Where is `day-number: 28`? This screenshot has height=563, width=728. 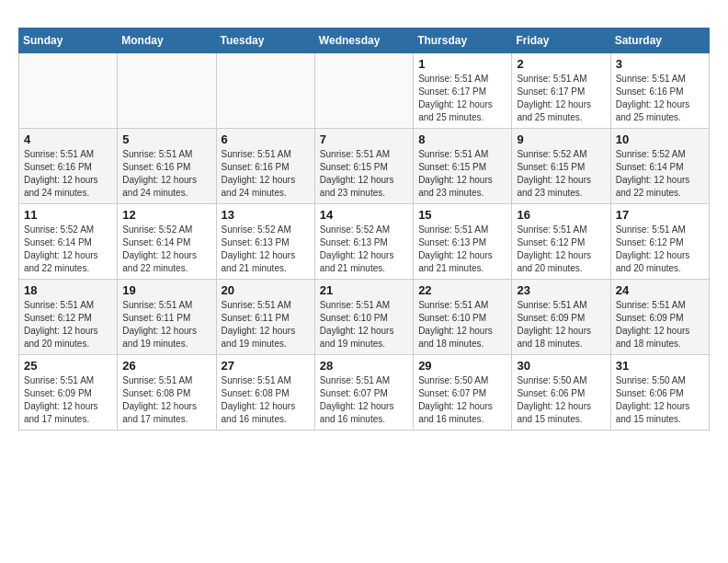 day-number: 28 is located at coordinates (364, 366).